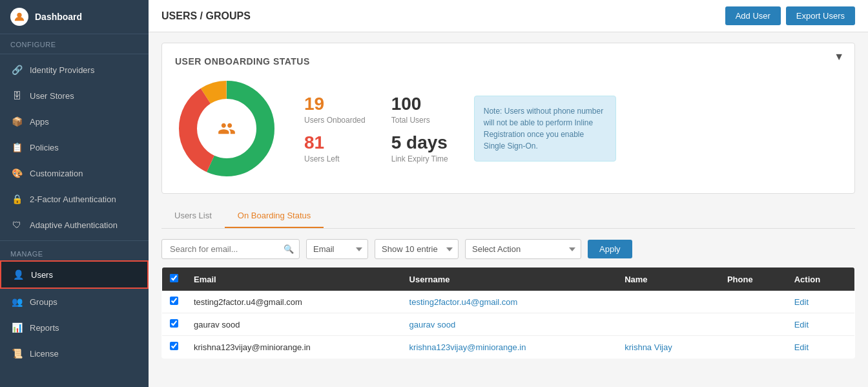  I want to click on sidebar-item-user-stores: 🗄 User Stores, so click(74, 96).